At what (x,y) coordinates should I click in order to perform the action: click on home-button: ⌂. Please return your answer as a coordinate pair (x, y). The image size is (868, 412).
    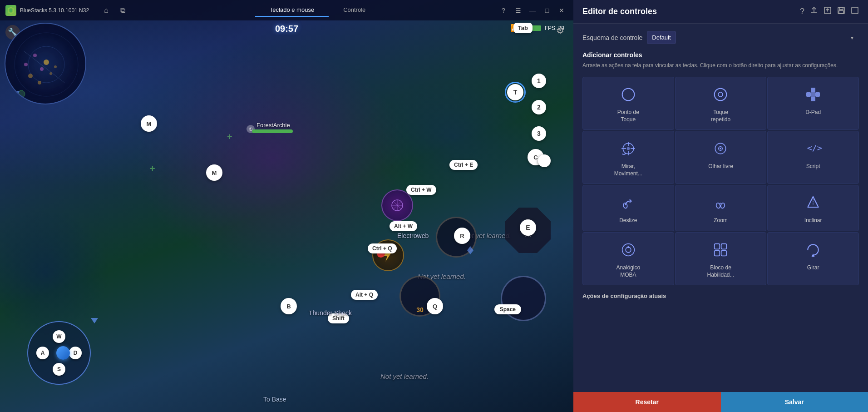
    Looking at the image, I should click on (106, 10).